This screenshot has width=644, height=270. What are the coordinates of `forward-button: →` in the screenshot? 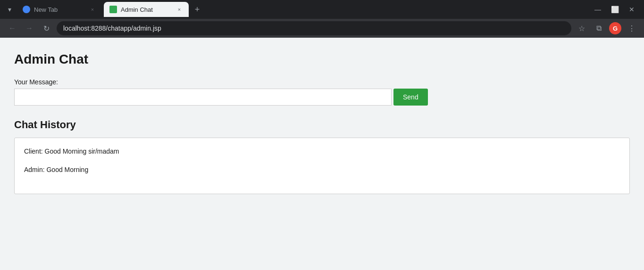 It's located at (29, 28).